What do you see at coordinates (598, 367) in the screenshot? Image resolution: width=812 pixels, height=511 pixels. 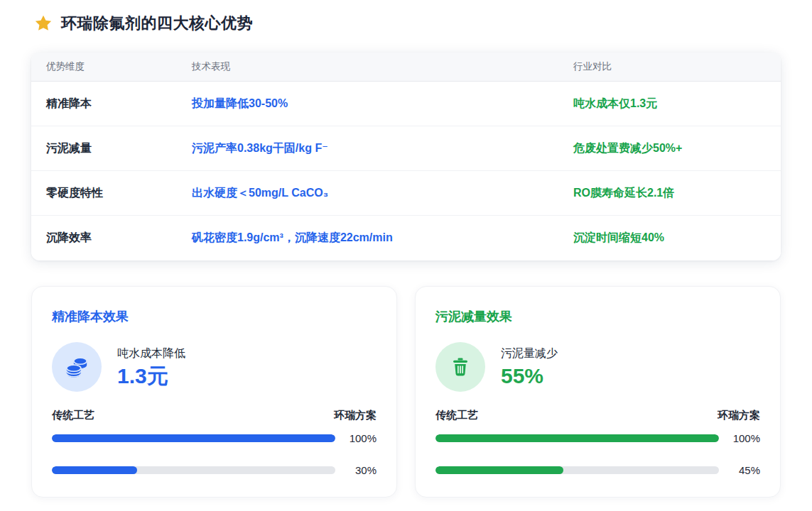 I see `metric-block: 污泥量减少 55%` at bounding box center [598, 367].